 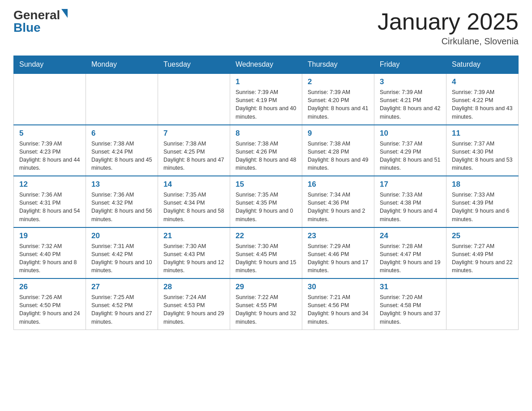 I want to click on day-info: Sunrise: 7:27 AMSunset: 4:49 PMDaylight:…, so click(x=482, y=259).